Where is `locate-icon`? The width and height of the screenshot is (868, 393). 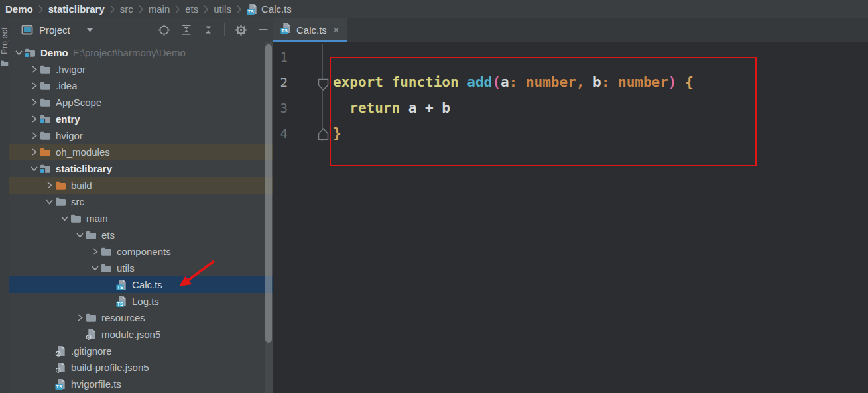
locate-icon is located at coordinates (164, 30).